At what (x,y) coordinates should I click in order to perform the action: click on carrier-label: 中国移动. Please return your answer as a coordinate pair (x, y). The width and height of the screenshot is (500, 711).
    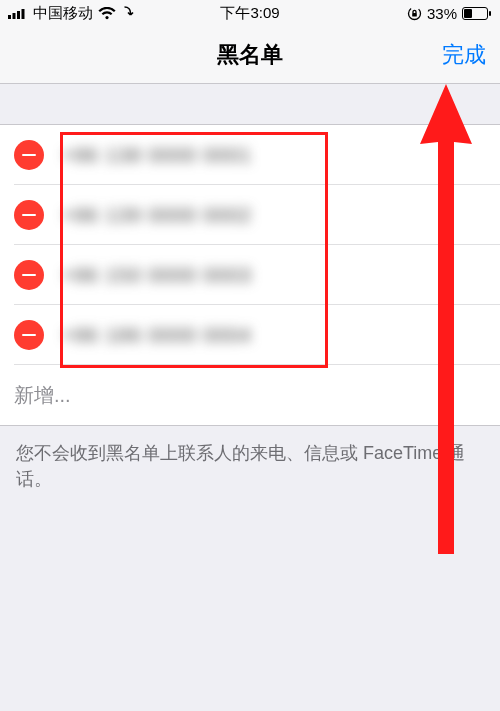
    Looking at the image, I should click on (63, 14).